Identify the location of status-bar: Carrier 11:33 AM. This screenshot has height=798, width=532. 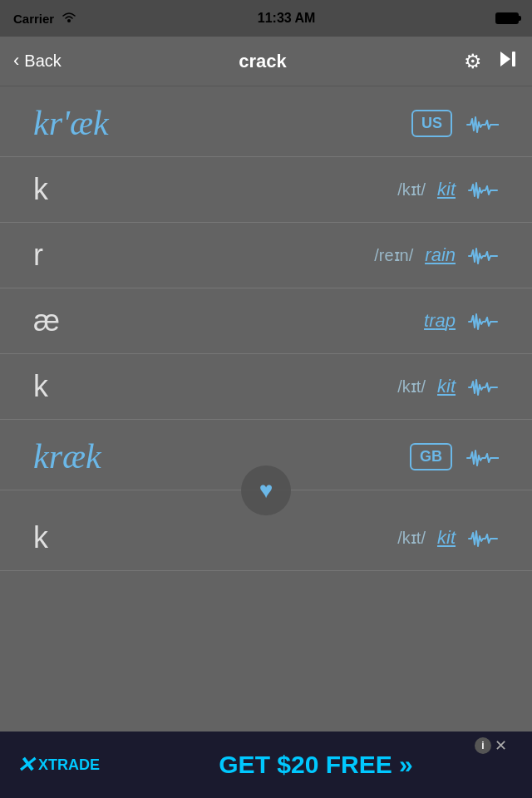
(266, 18).